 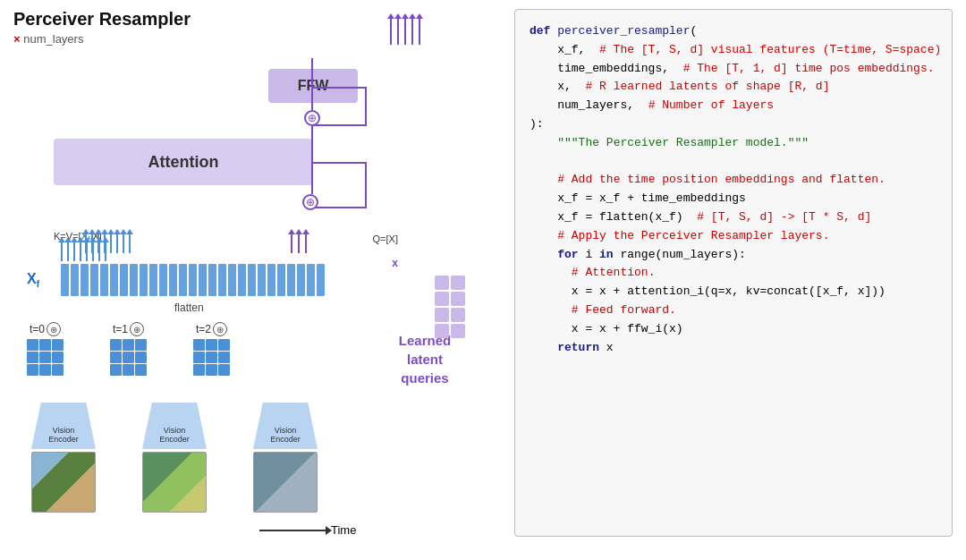 What do you see at coordinates (220, 329) in the screenshot?
I see `add-small-2: ⊕` at bounding box center [220, 329].